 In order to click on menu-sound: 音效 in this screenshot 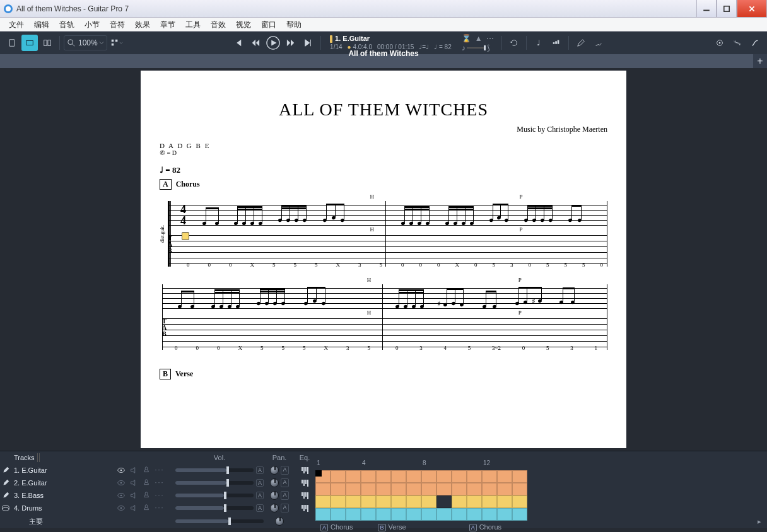, I will do `click(218, 24)`.